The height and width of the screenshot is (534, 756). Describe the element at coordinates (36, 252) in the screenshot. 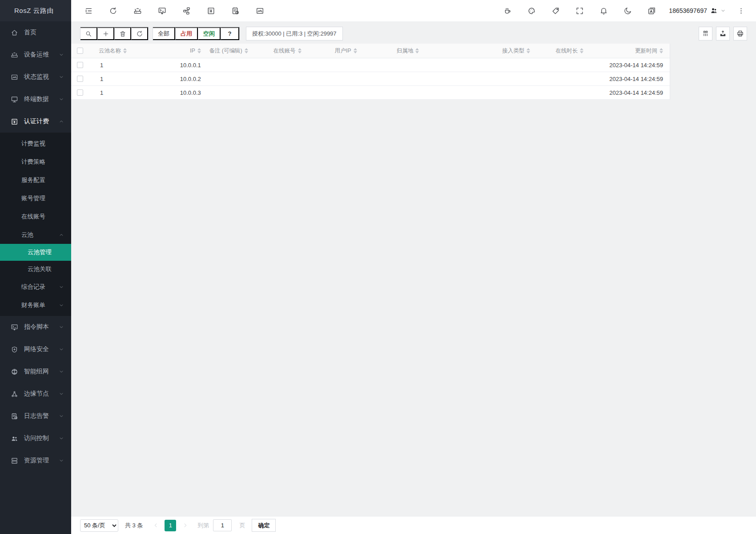

I see `sidebar-subitem-cloud-pool-mgmt: 云池管理` at that location.